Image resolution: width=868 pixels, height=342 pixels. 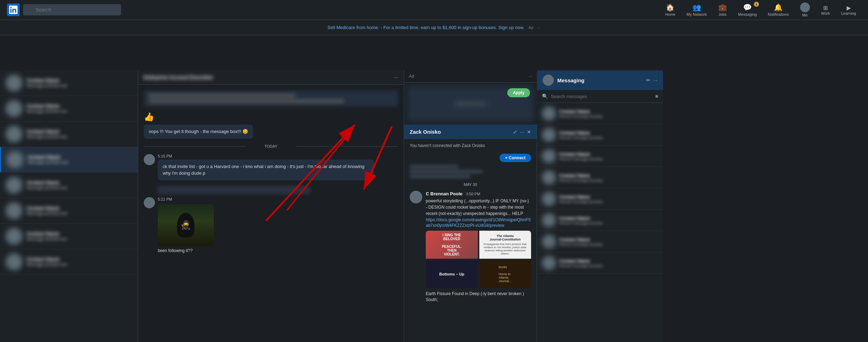 What do you see at coordinates (518, 93) in the screenshot?
I see `ad-cta-button: Apply` at bounding box center [518, 93].